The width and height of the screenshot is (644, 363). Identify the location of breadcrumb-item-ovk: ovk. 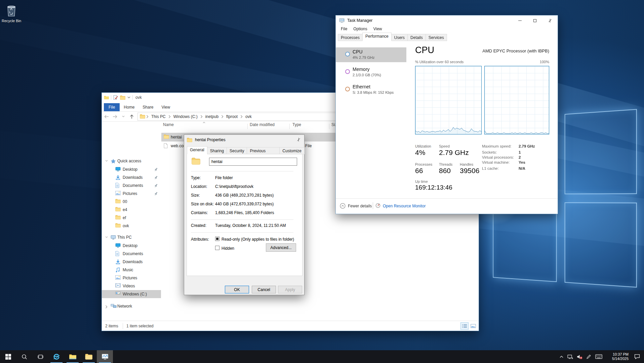
(249, 117).